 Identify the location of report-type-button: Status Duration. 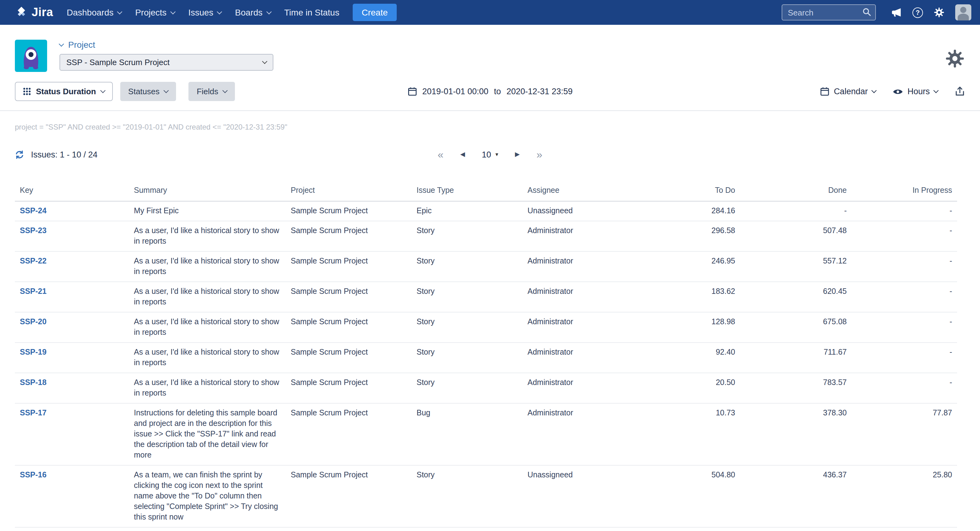
(64, 91).